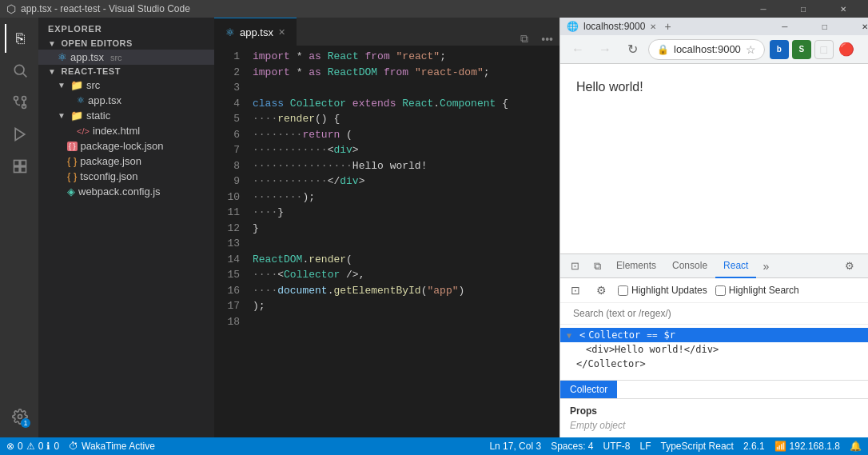 Image resolution: width=868 pixels, height=455 pixels. I want to click on code-line-2: import * as ReactDOM from "react-dom";, so click(406, 73).